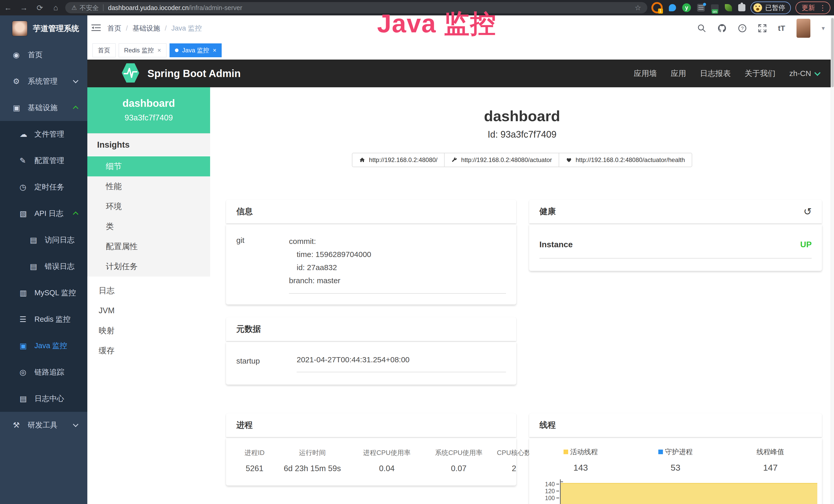 Image resolution: width=834 pixels, height=504 pixels. What do you see at coordinates (149, 311) in the screenshot?
I see `sba-menu-jvm: JVM` at bounding box center [149, 311].